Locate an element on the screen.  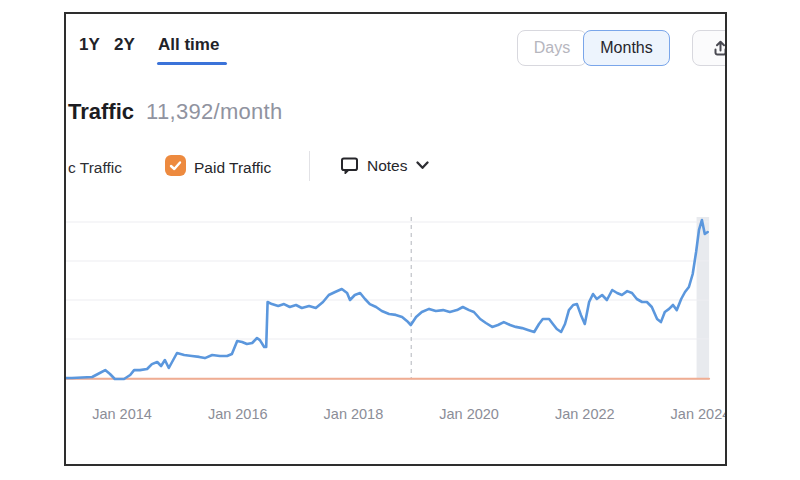
tab-all-time: All time is located at coordinates (188, 45).